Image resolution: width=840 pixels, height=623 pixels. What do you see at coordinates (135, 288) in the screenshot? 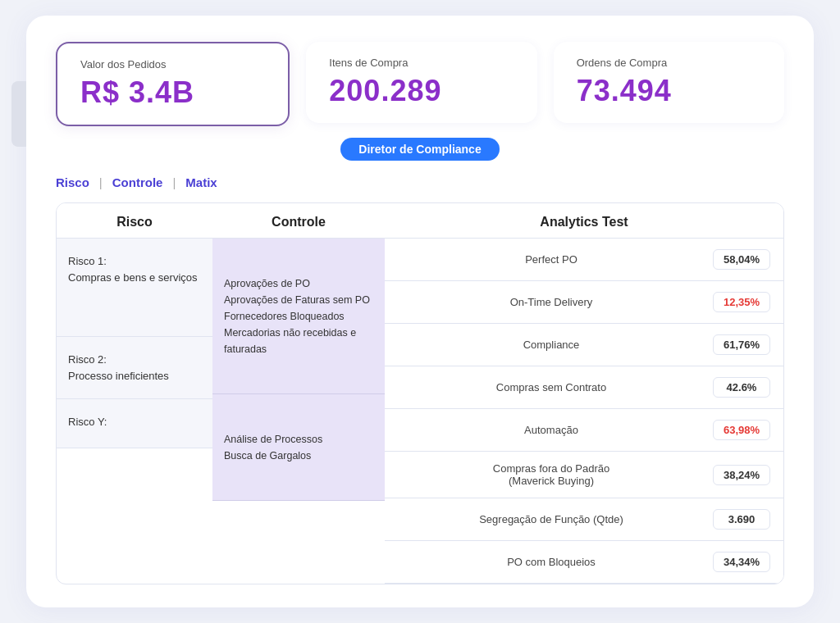
I see `risco-cell-1: Risco 1:Compras e bens e serviços` at bounding box center [135, 288].